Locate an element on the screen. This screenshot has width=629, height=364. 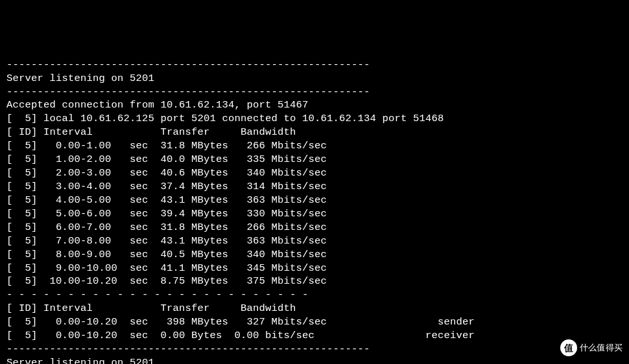
watermark-badge-icon: 值 is located at coordinates (569, 348).